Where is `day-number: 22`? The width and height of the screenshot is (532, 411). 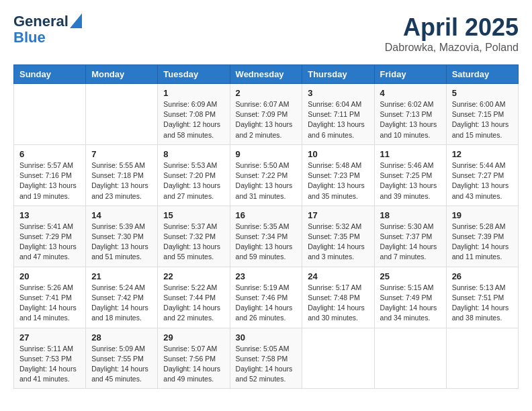 day-number: 22 is located at coordinates (193, 277).